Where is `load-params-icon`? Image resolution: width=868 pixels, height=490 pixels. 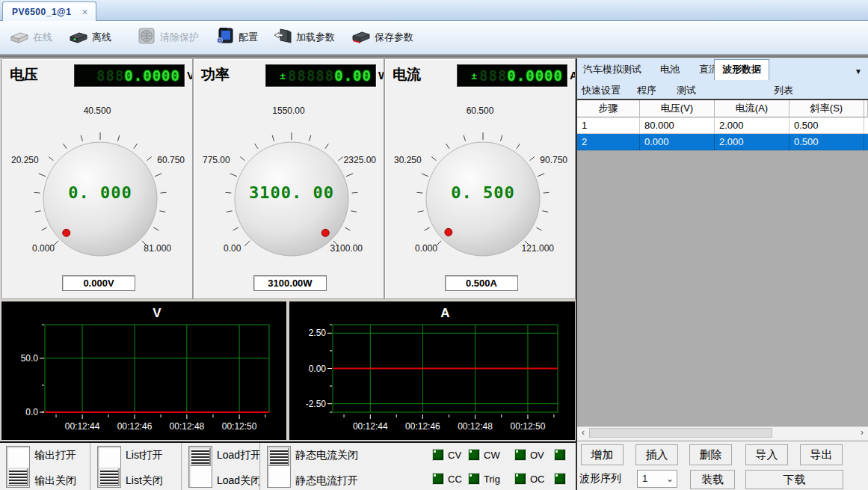
load-params-icon is located at coordinates (283, 37).